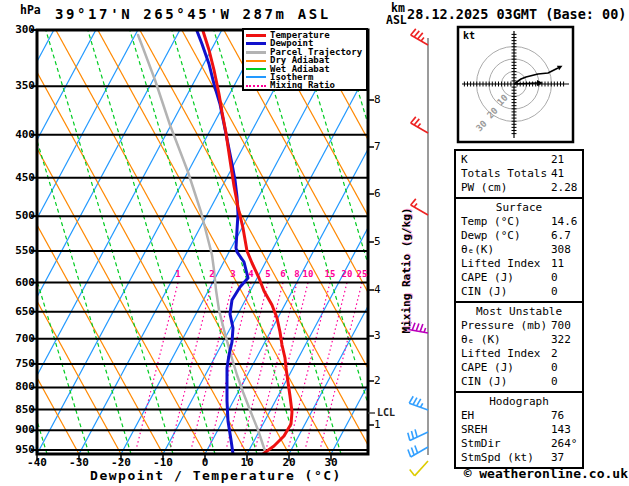 Image resolution: width=629 pixels, height=486 pixels. I want to click on km-tick-label: 6, so click(378, 194).